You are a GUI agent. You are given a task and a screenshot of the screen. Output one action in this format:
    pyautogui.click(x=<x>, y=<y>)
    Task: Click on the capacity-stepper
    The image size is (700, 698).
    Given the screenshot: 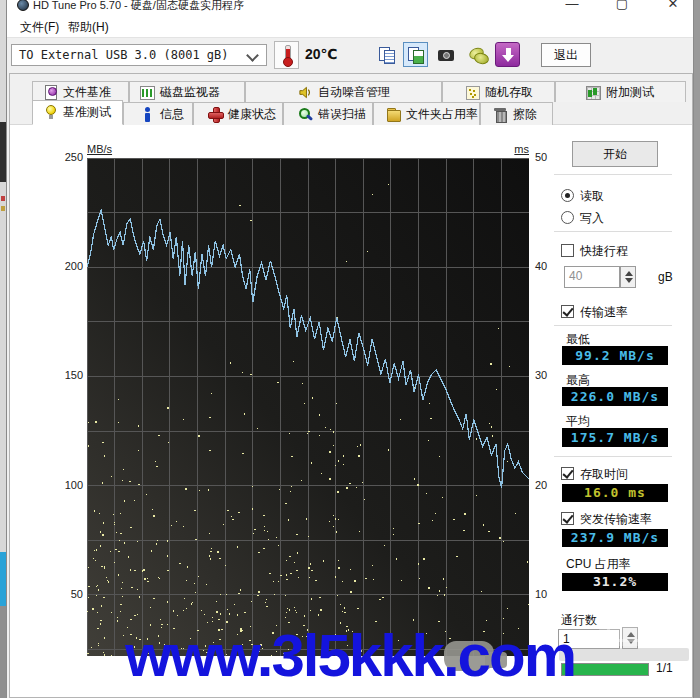 What is the action you would take?
    pyautogui.click(x=628, y=277)
    